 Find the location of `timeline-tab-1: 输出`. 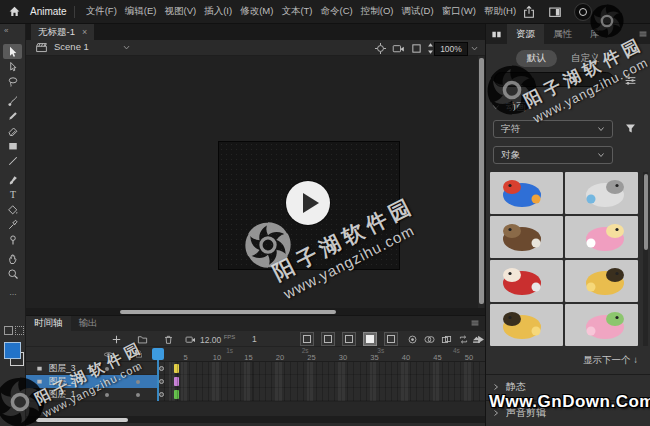

timeline-tab-1: 输出 is located at coordinates (88, 324).